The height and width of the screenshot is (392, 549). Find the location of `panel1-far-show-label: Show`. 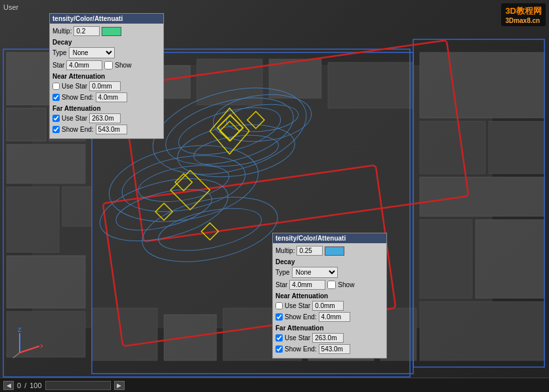

panel1-far-show-label: Show is located at coordinates (70, 130).